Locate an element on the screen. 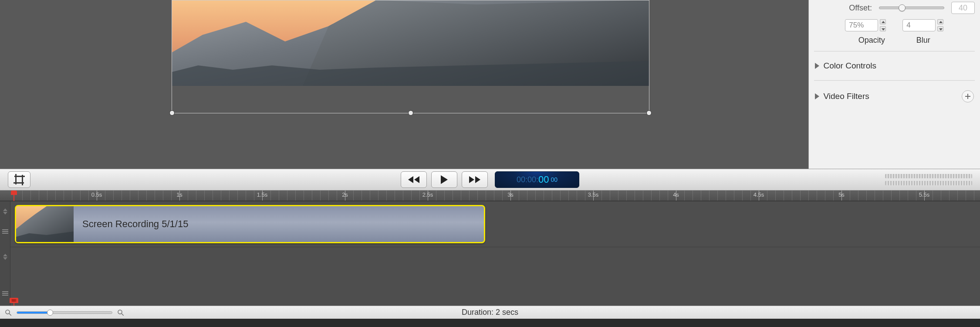  clip-thumbnail is located at coordinates (45, 224).